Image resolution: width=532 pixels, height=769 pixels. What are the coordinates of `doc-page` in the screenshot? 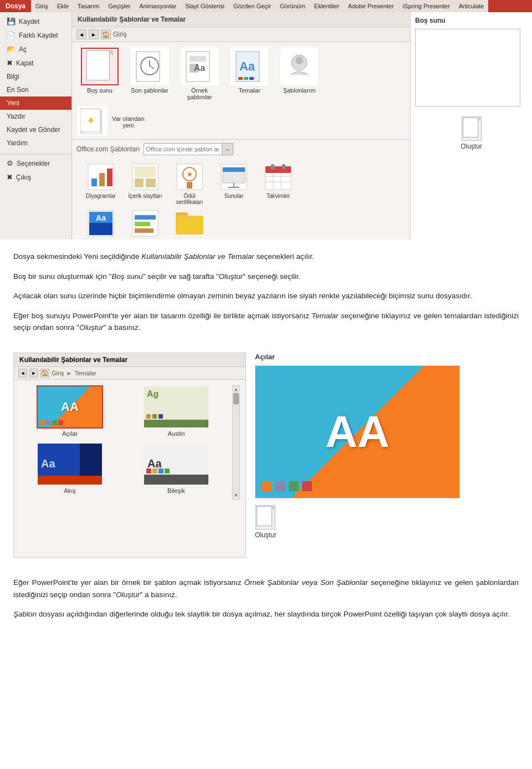 It's located at (98, 65).